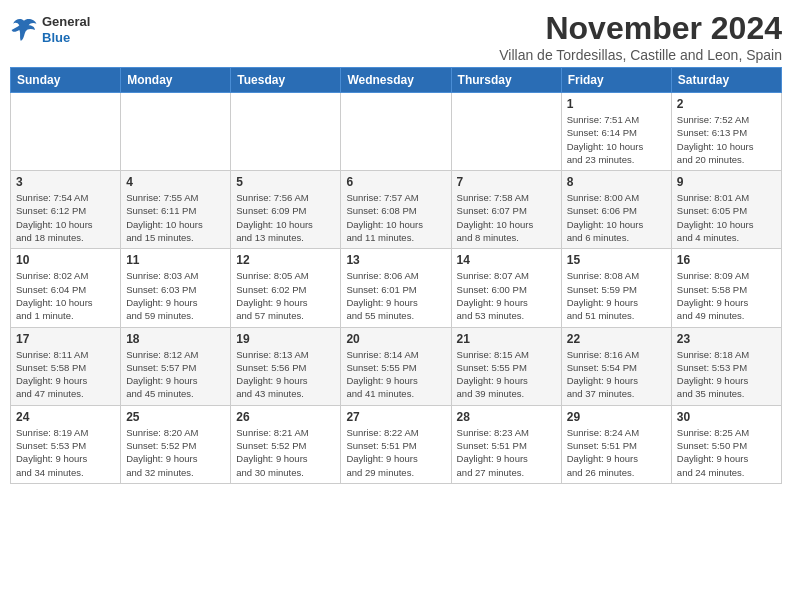 Image resolution: width=792 pixels, height=612 pixels. What do you see at coordinates (616, 417) in the screenshot?
I see `day-number: 29` at bounding box center [616, 417].